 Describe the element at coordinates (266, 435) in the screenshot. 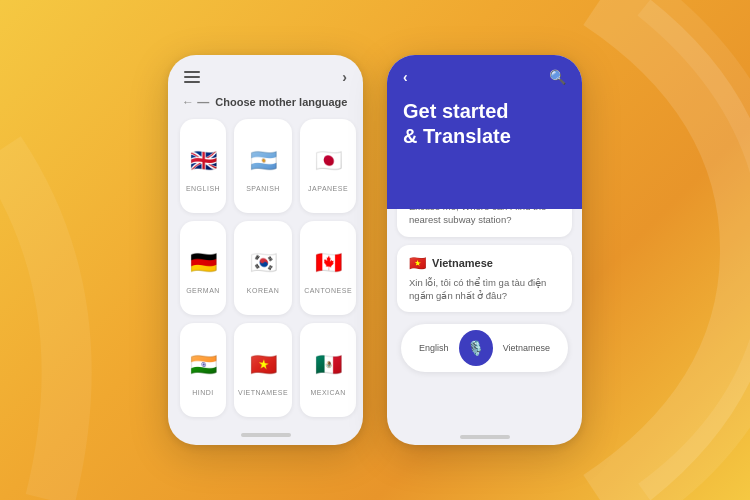

I see `home-indicator` at that location.